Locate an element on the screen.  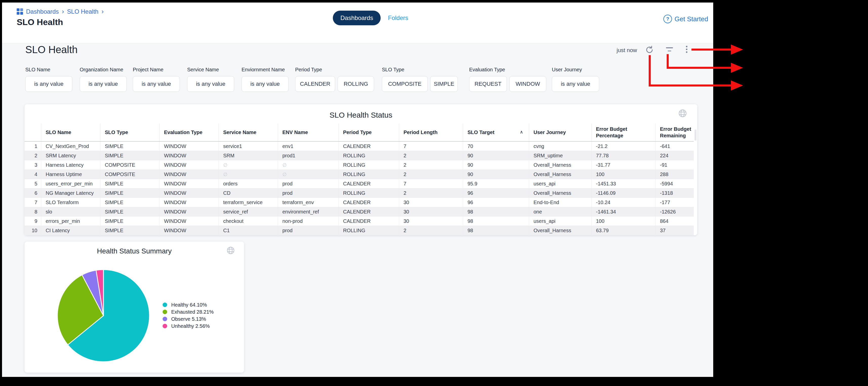
column-header-error-budget-percentage: Error Budget Percentage is located at coordinates (623, 132).